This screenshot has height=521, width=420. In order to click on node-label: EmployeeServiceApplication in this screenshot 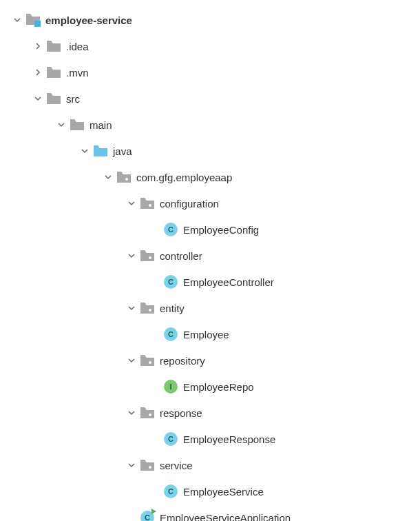, I will do `click(225, 517)`.